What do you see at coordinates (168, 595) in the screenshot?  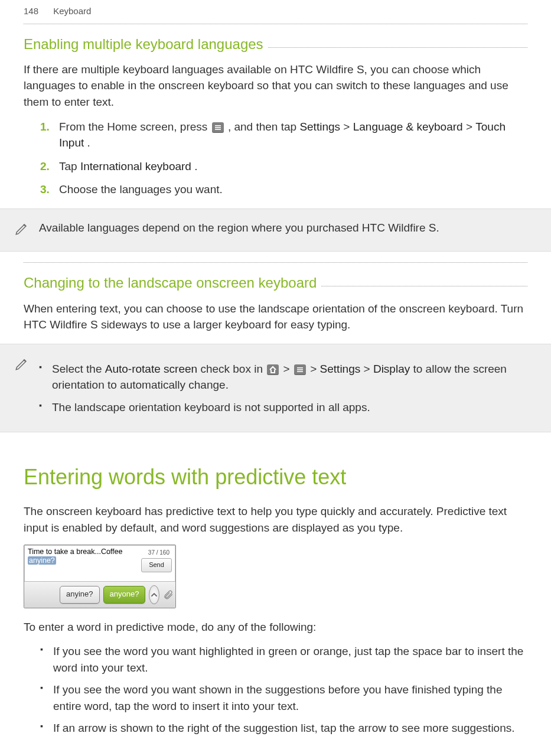 I see `attachment-icon` at bounding box center [168, 595].